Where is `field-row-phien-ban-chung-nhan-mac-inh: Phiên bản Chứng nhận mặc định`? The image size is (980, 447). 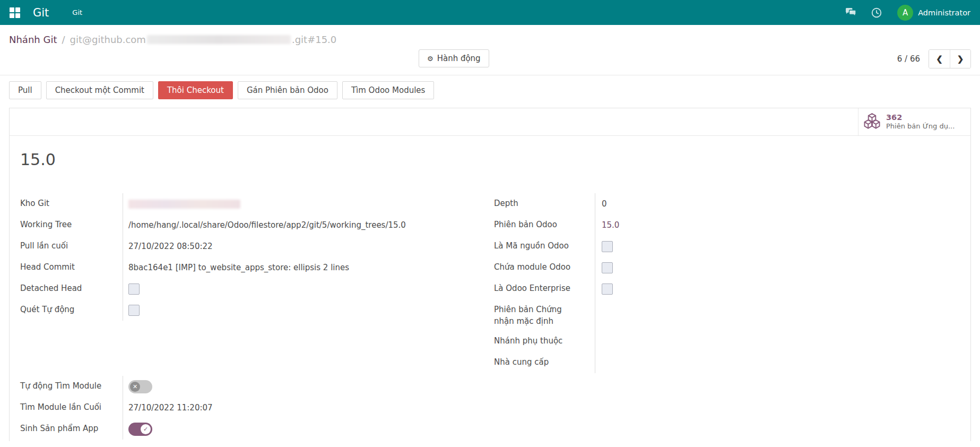
field-row-phien-ban-chung-nhan-mac-inh: Phiên bản Chứng nhận mặc định is located at coordinates (727, 315).